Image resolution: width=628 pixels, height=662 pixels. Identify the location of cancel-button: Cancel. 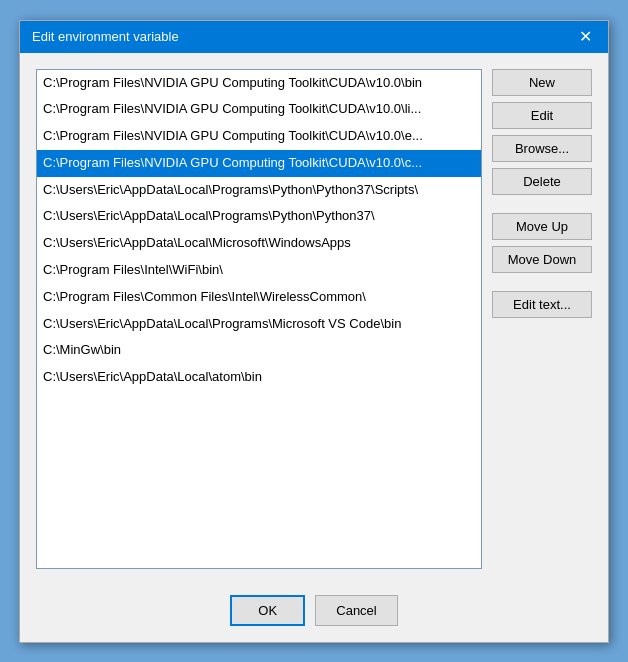
(356, 610).